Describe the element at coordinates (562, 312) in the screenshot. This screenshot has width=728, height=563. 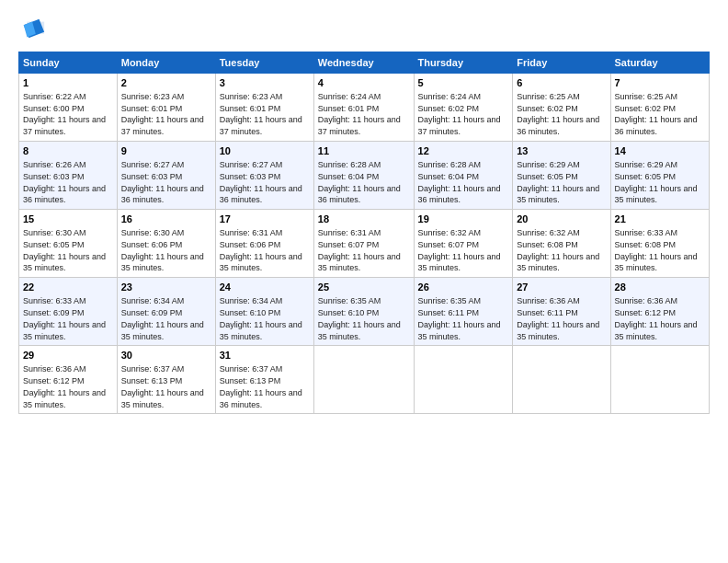
I see `calendar-cell: 27Sunrise: 6:36 AMSunset: 6:11 PMDayligh…` at that location.